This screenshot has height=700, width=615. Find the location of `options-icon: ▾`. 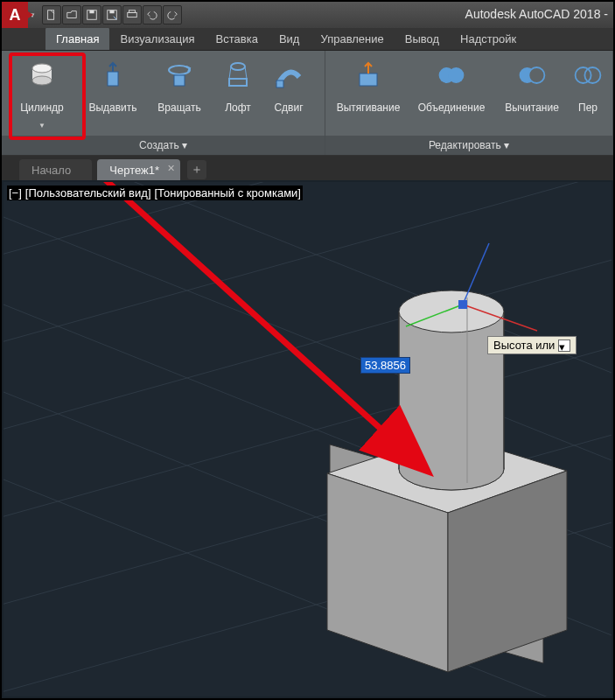

options-icon: ▾ is located at coordinates (564, 346).